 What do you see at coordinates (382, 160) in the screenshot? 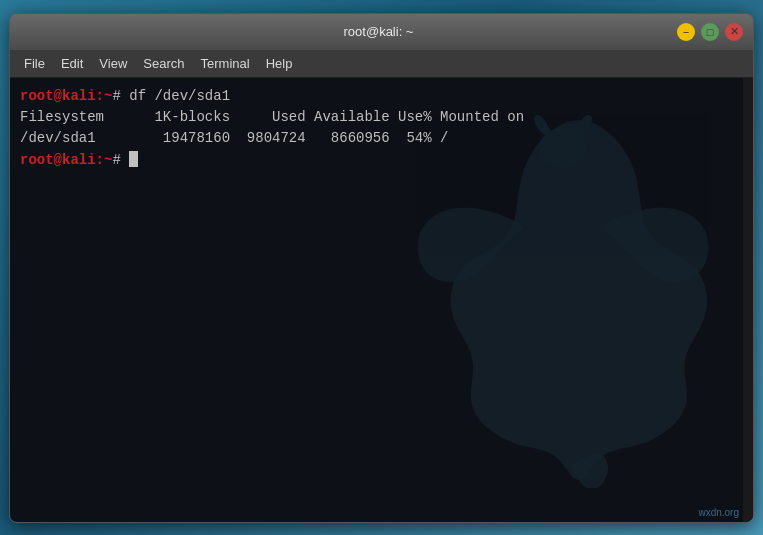
I see `terminal-line-4: root@kali:~#` at bounding box center [382, 160].